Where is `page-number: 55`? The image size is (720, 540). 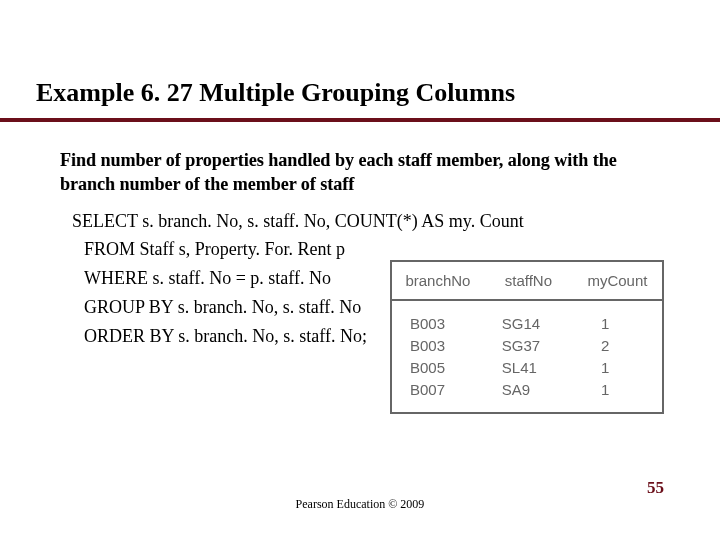 page-number: 55 is located at coordinates (656, 488).